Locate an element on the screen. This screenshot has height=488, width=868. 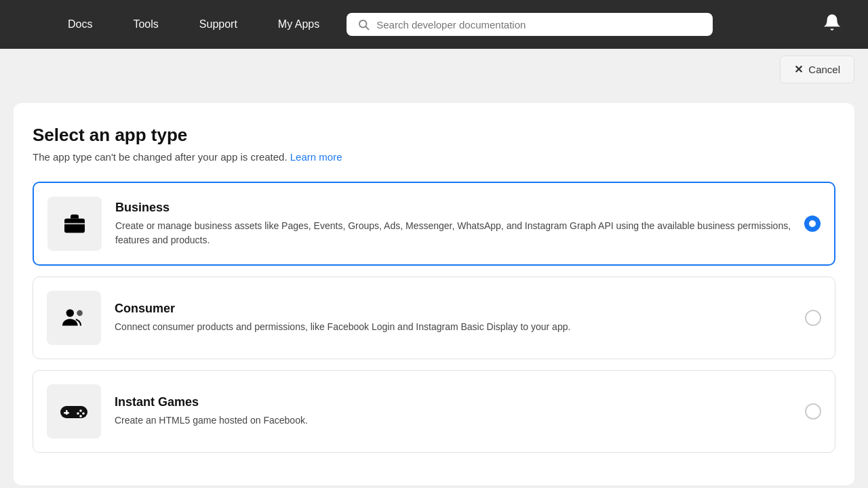
consumer-icon-container is located at coordinates (74, 318).